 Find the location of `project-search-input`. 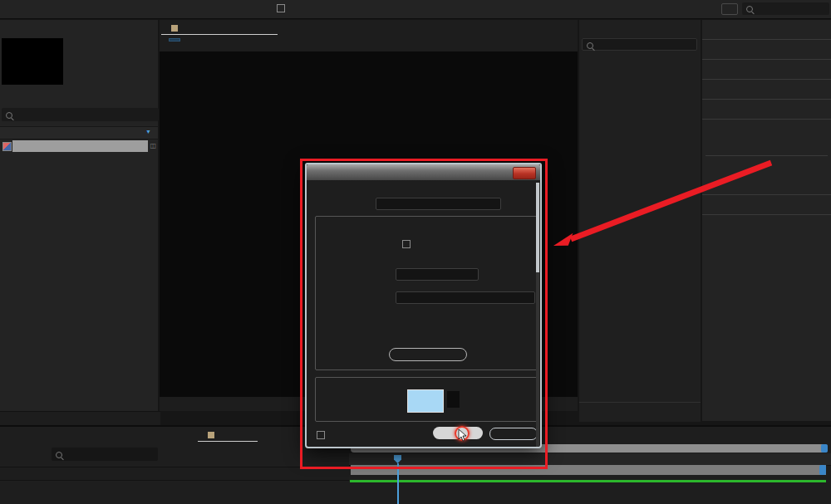

project-search-input is located at coordinates (80, 115).